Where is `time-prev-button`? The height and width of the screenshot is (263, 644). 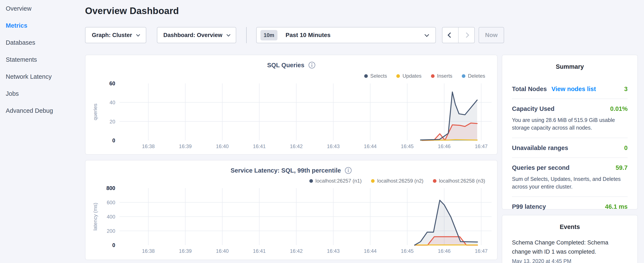 time-prev-button is located at coordinates (450, 35).